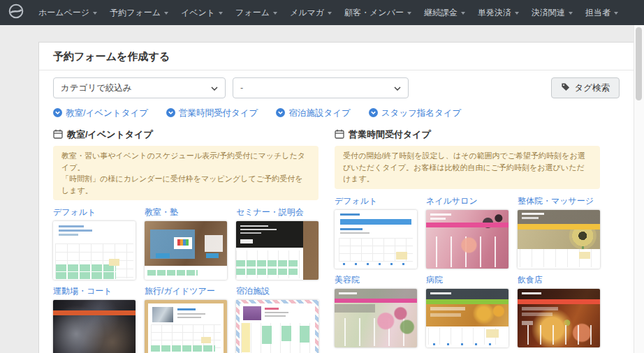 This screenshot has width=644, height=353. What do you see at coordinates (415, 113) in the screenshot?
I see `anchor-staff-nomination-type: スタッフ指名タイプ` at bounding box center [415, 113].